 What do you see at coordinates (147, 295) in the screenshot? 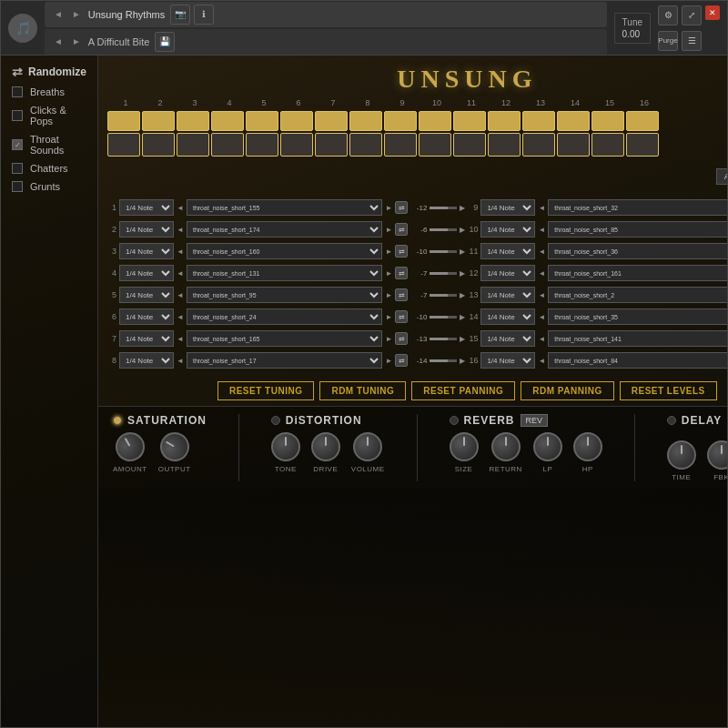
I see `note-select-5: 1/4 Note` at bounding box center [147, 295].